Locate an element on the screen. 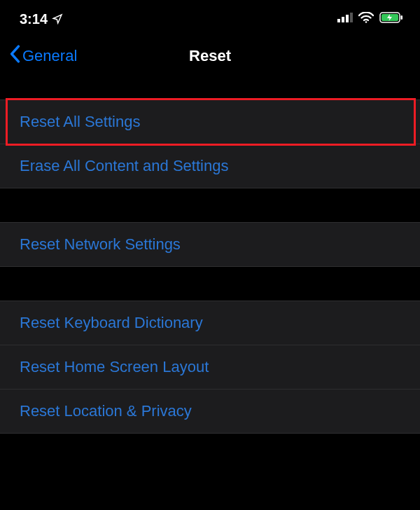  status-left: 3:14 is located at coordinates (41, 20).